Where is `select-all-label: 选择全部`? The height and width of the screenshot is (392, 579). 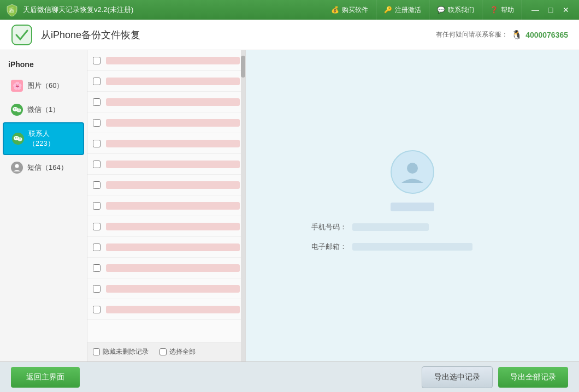 select-all-label: 选择全部 is located at coordinates (178, 352).